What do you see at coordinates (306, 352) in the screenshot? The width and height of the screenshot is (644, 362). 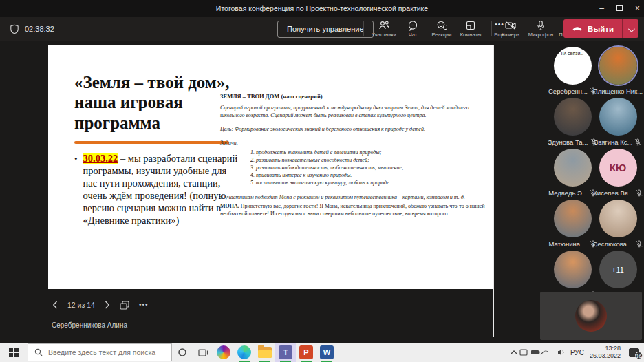 I see `powerpoint-taskbar-icon: P` at bounding box center [306, 352].